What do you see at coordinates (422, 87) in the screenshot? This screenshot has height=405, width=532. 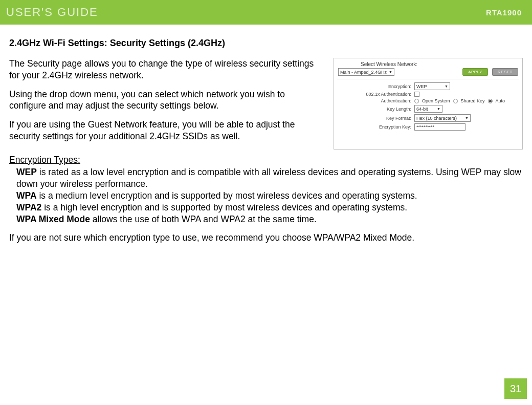 I see `encryption-value: WEP` at bounding box center [422, 87].